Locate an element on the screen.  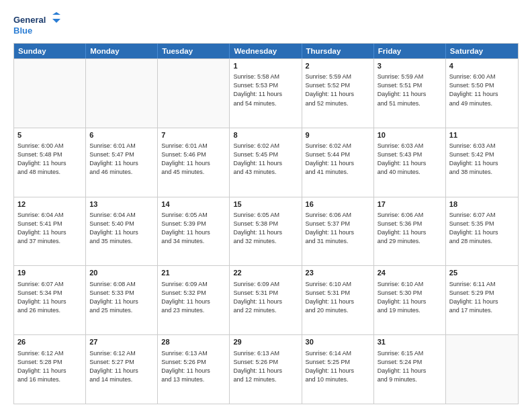
day-info: Sunrise: 6:13 AM Sunset: 5:26 PM Dayligh… is located at coordinates (193, 367).